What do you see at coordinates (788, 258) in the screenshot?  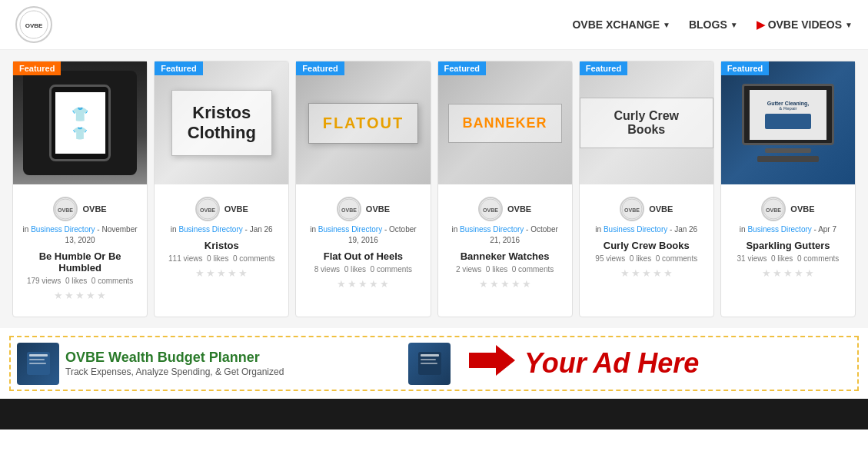 I see `card-6-stats: 31 views 0 likes 0 comments` at bounding box center [788, 258].